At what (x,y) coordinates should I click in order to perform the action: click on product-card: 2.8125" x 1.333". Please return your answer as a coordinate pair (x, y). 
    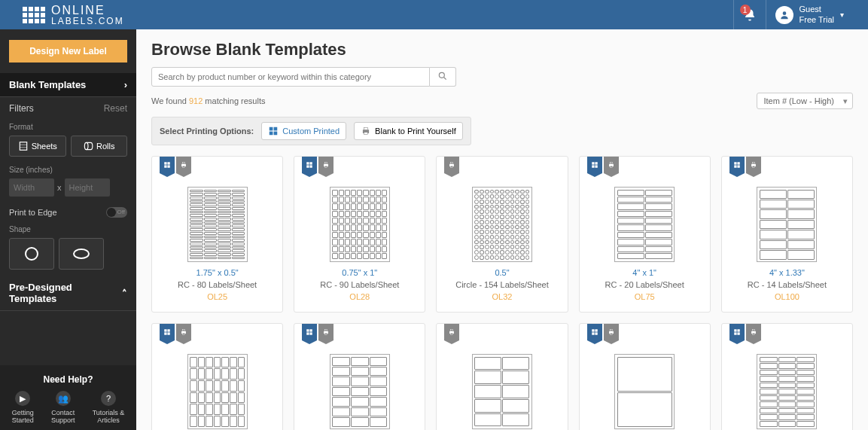
    Looking at the image, I should click on (360, 377).